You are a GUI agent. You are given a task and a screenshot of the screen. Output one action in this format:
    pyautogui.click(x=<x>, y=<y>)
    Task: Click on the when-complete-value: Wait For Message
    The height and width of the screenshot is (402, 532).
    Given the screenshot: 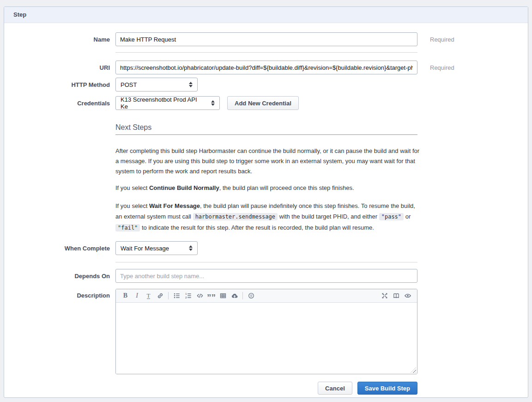 What is the action you would take?
    pyautogui.click(x=145, y=249)
    